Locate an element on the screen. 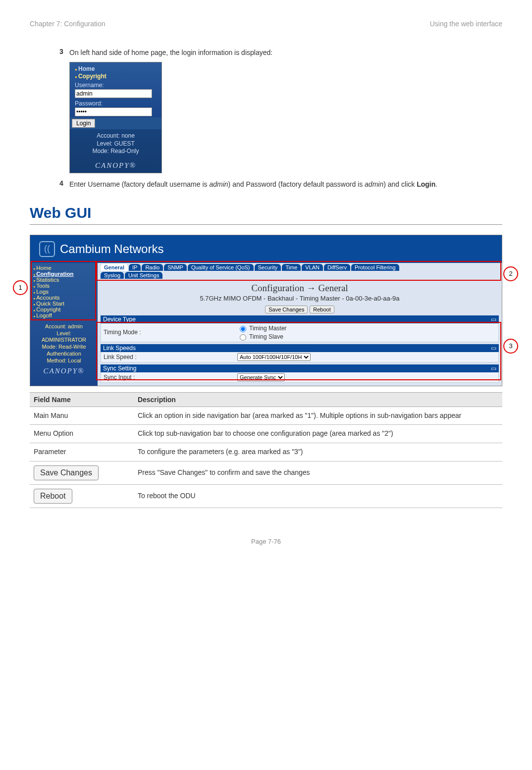  page-title: Configuration → General is located at coordinates (300, 288).